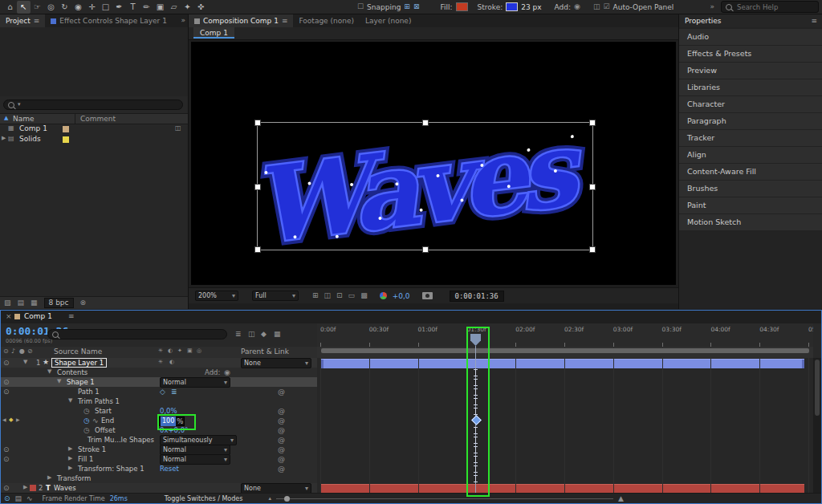 The height and width of the screenshot is (504, 822). I want to click on auto-open-checkbox: ☑, so click(606, 6).